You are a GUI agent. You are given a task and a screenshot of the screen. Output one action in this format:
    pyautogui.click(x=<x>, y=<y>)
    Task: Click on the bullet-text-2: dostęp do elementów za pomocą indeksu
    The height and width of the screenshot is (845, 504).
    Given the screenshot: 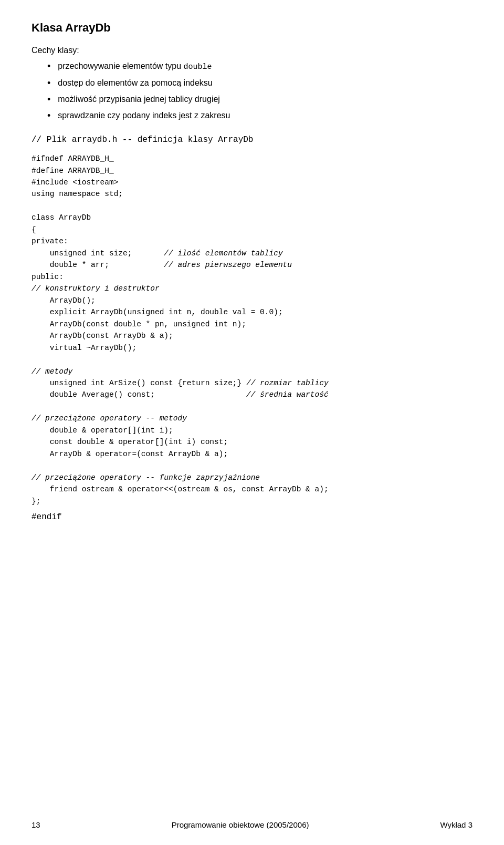 What is the action you would take?
    pyautogui.click(x=135, y=83)
    